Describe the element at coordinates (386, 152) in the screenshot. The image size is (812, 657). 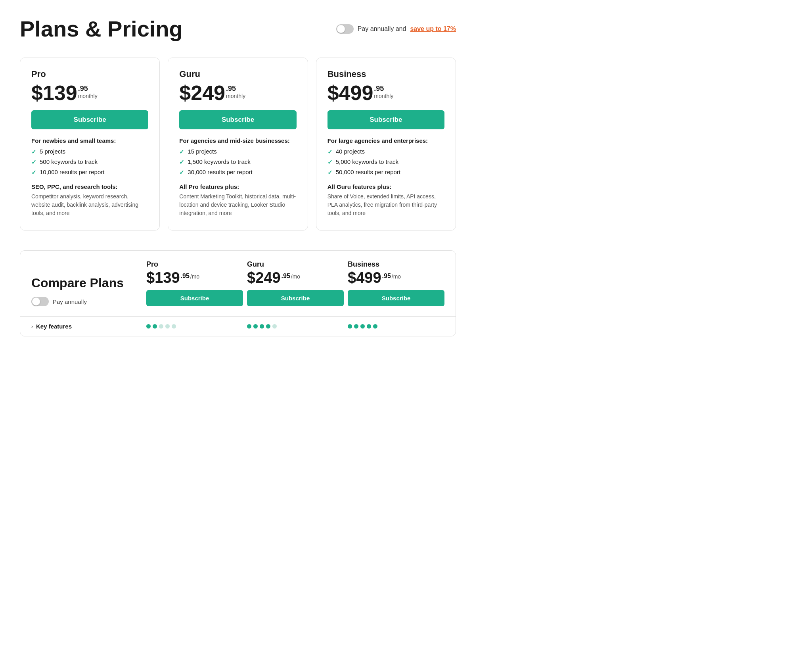
I see `feature-item: ✓ 40 projects` at that location.